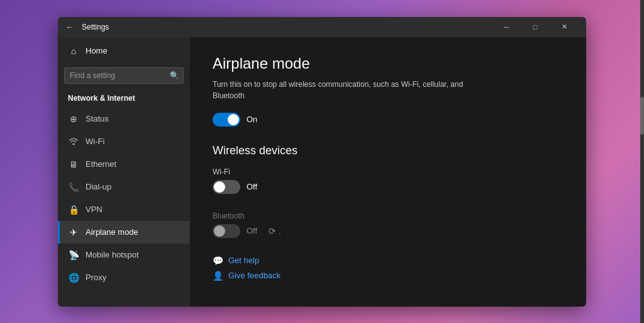 This screenshot has width=644, height=323. I want to click on window-title: Settings, so click(287, 27).